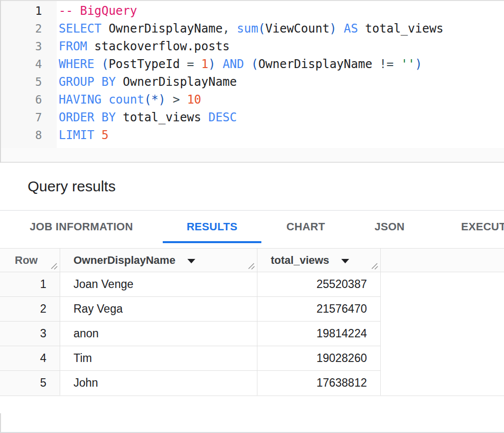 This screenshot has height=433, width=504. What do you see at coordinates (87, 82) in the screenshot?
I see `code-token-kw: GROUP BY` at bounding box center [87, 82].